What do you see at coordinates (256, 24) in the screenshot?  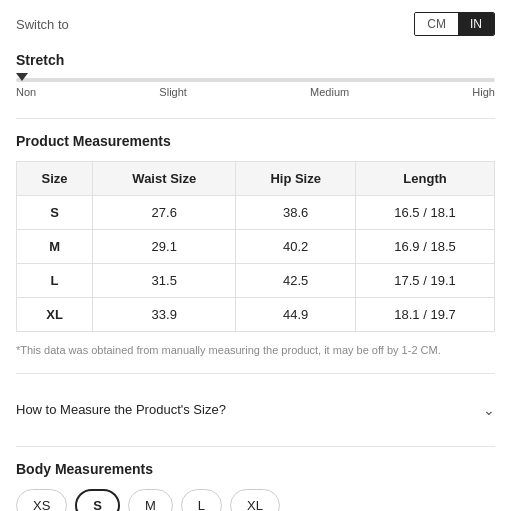 I see `unit-switch-row: Switch to CM IN` at bounding box center [256, 24].